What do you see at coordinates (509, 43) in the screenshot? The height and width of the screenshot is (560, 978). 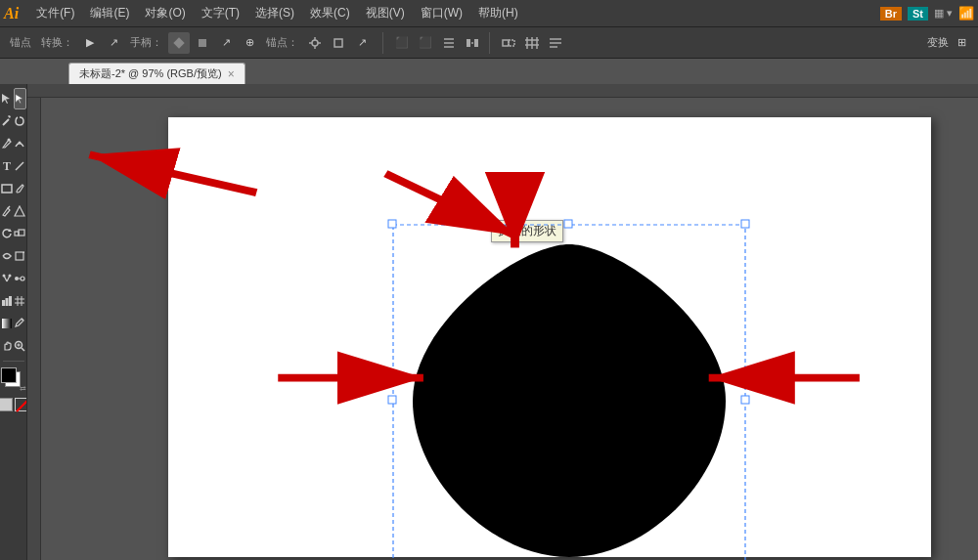 I see `toolbar-transform-icon` at bounding box center [509, 43].